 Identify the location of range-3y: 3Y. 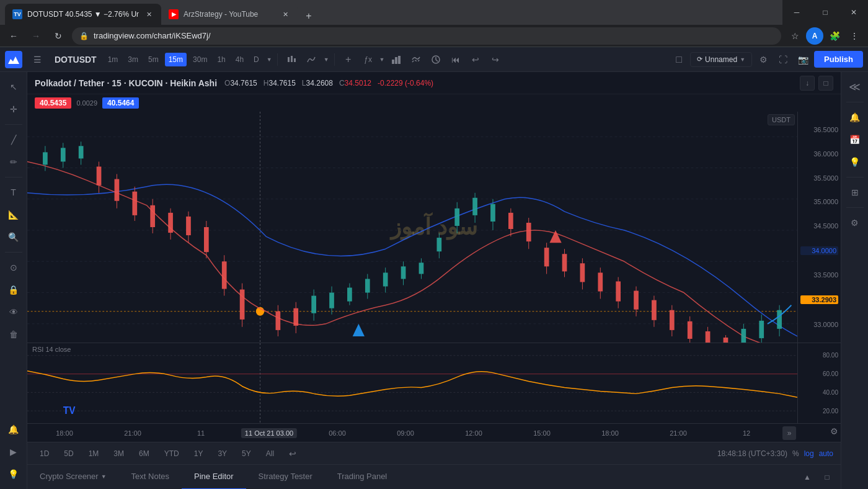
(222, 454).